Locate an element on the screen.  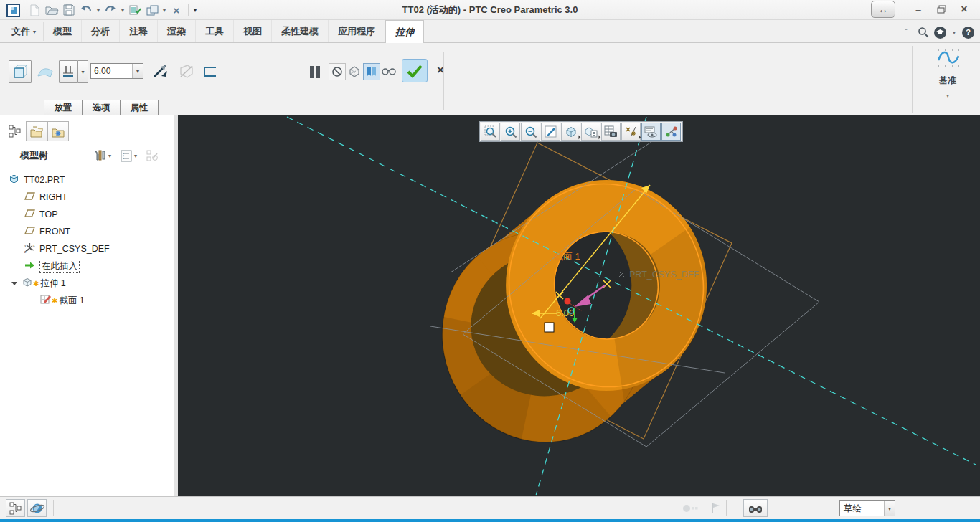
toggle-model-tree-button is located at coordinates (16, 508).